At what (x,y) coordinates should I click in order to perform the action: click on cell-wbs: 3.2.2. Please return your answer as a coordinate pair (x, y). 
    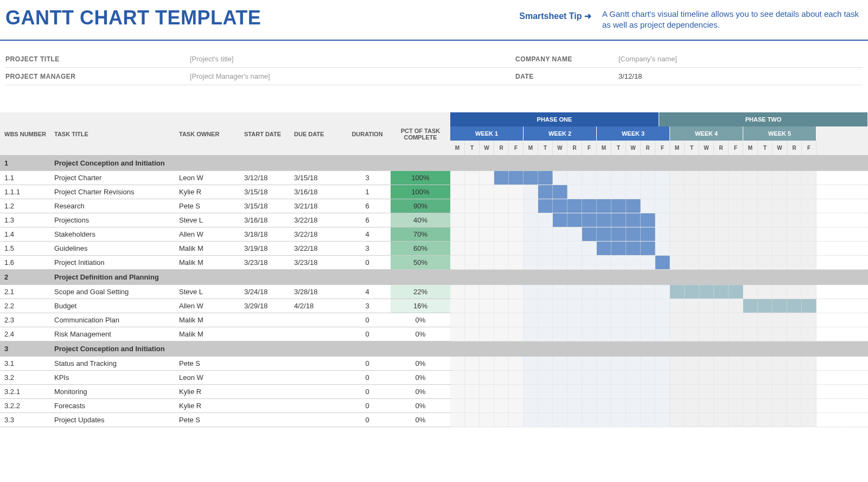
    Looking at the image, I should click on (27, 406).